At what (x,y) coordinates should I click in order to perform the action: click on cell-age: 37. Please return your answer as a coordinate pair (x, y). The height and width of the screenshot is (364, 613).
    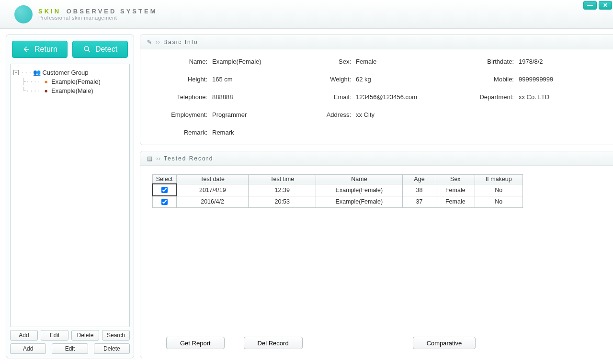
    Looking at the image, I should click on (419, 202).